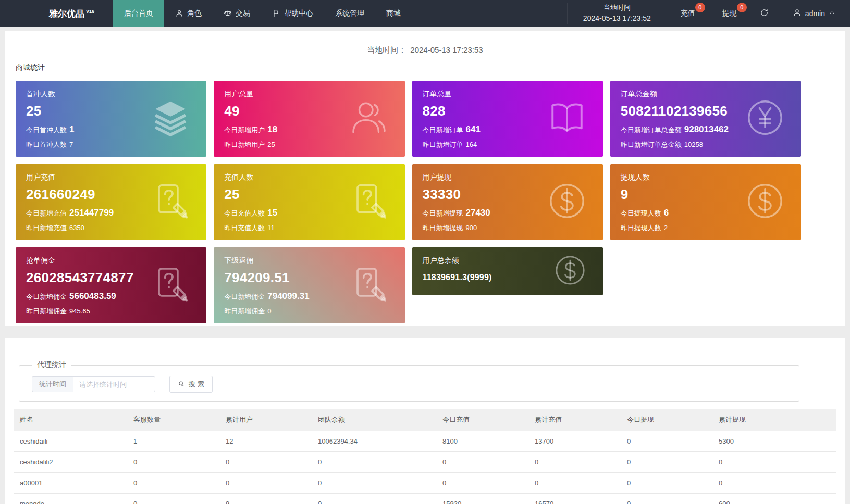  What do you see at coordinates (276, 14) in the screenshot?
I see `flag-icon` at bounding box center [276, 14].